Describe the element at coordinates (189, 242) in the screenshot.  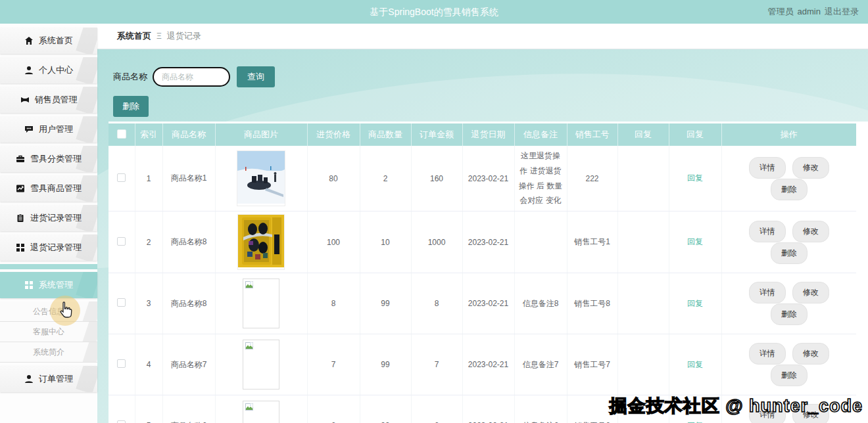
I see `product-name-cell: 商品名称8` at that location.